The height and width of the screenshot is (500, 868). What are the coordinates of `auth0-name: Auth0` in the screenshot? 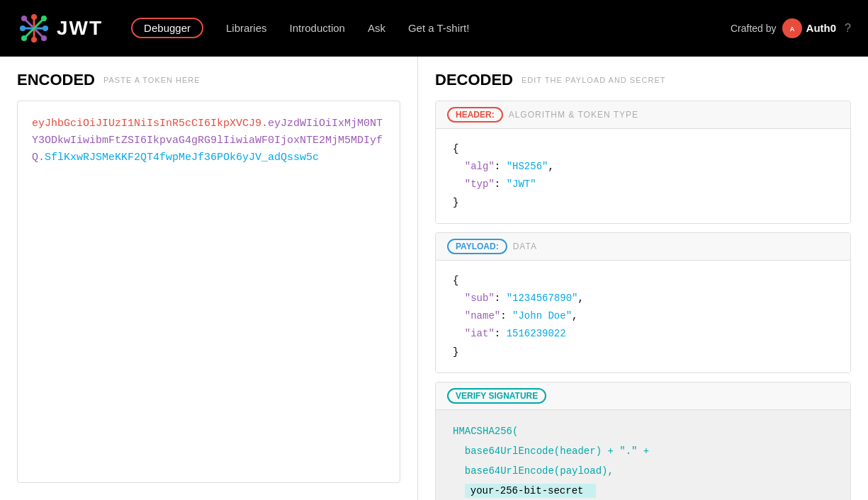 It's located at (822, 28).